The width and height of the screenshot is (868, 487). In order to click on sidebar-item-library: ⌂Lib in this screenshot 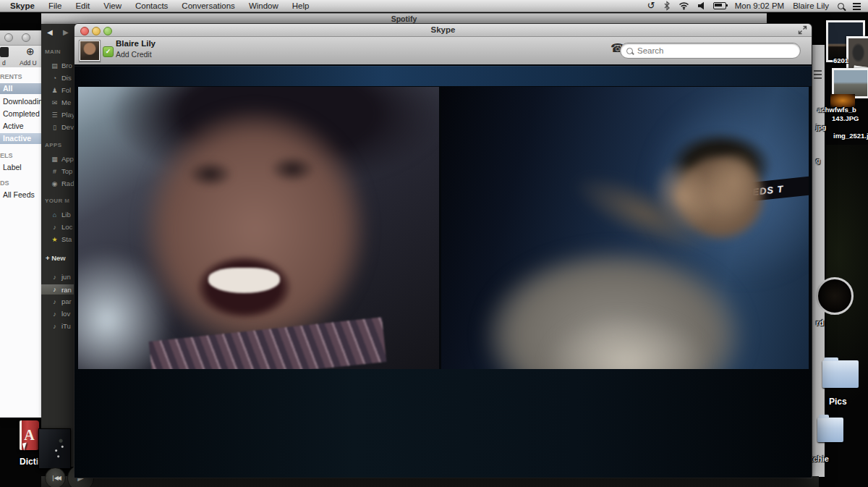, I will do `click(61, 214)`.